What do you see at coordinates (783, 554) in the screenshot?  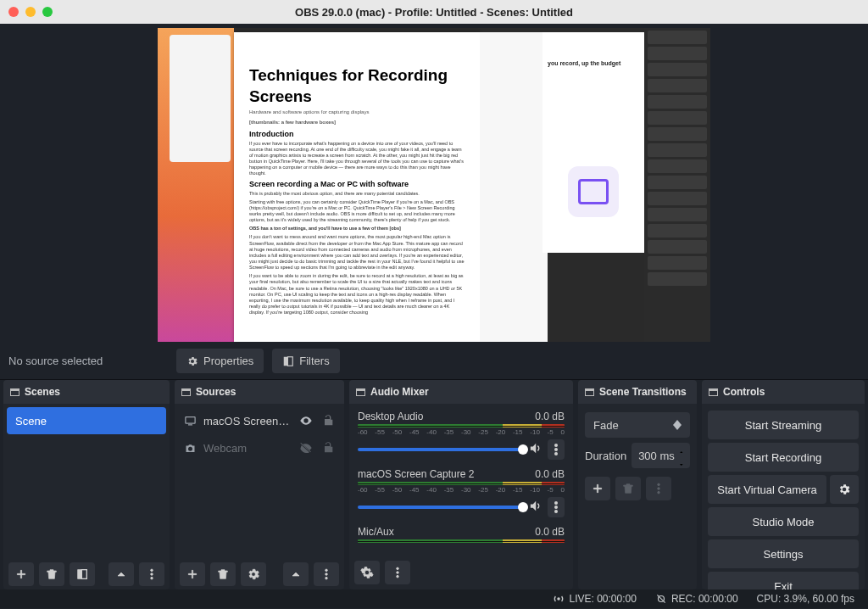 I see `settings-button: Settings` at bounding box center [783, 554].